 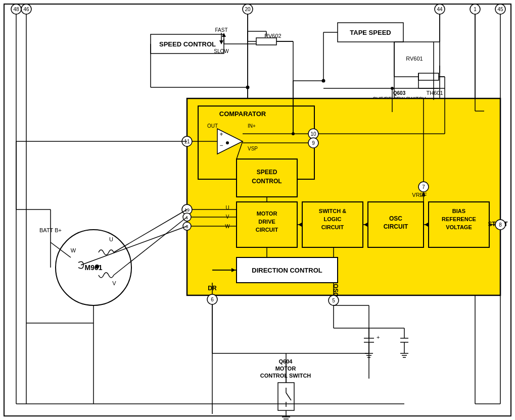 I want to click on motor-control-label: MOTOR, so click(x=286, y=369).